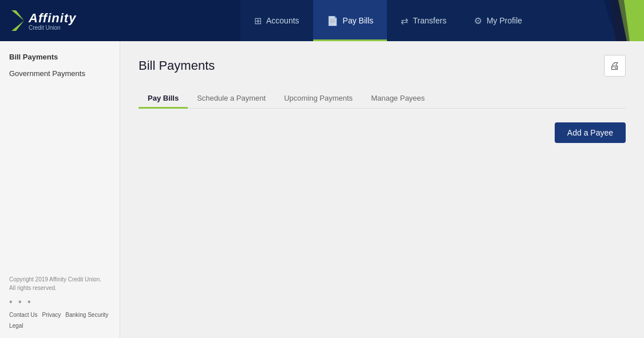 The image size is (644, 338). I want to click on tab-manage-payees: Manage Payees, so click(398, 98).